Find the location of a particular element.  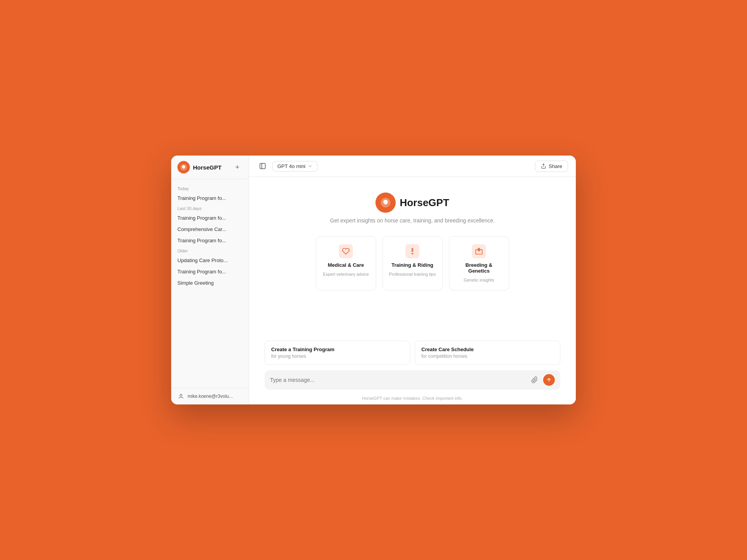

hero-subtitle: Get expert insights on horse care, train… is located at coordinates (412, 220).